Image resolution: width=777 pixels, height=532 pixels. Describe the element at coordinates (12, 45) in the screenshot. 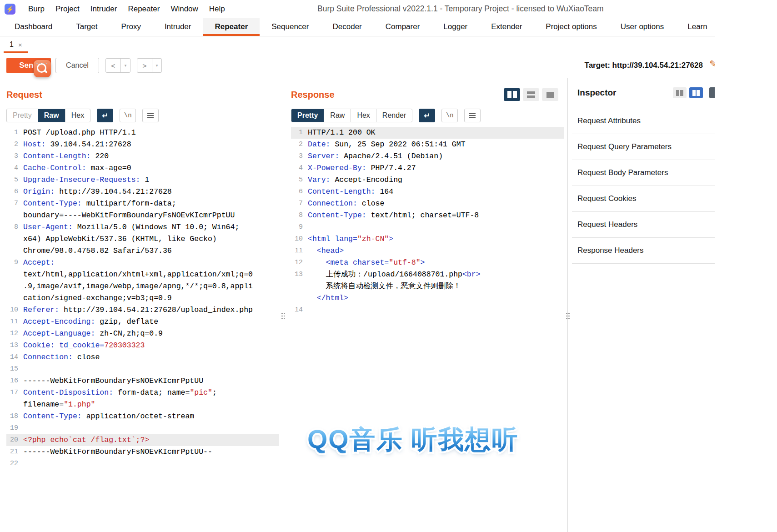

I see `repeater-tab-label: 1` at that location.